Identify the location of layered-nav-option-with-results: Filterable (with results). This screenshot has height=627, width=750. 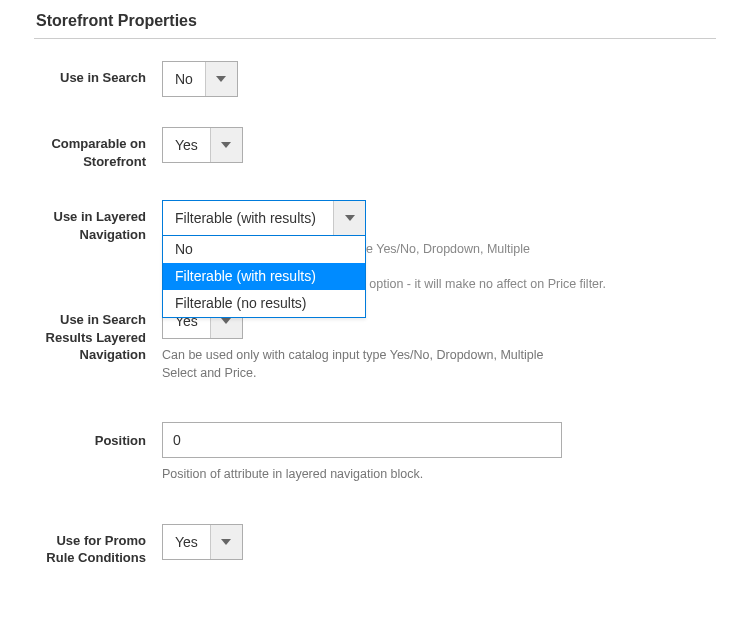
(264, 276).